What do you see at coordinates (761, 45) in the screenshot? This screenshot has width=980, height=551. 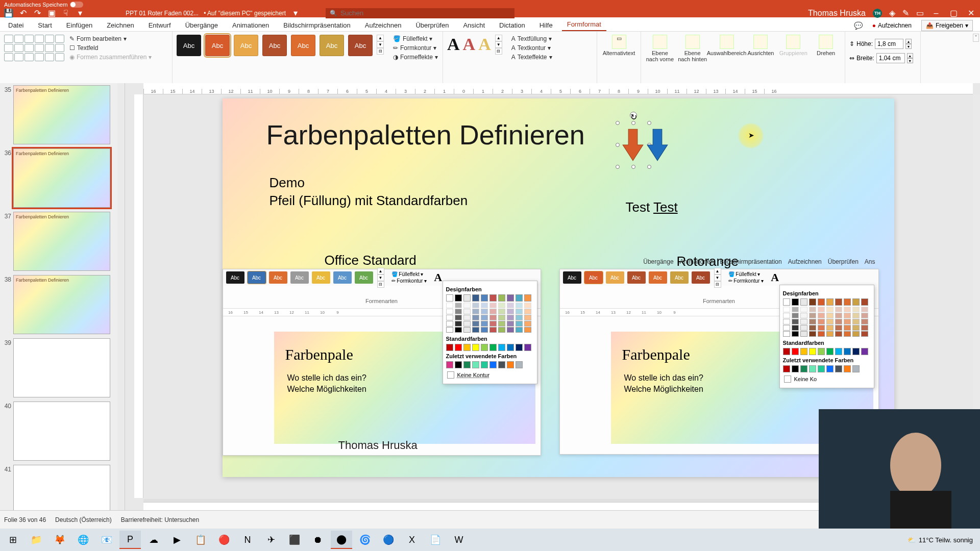 I see `ausrichten-button: Ausrichten` at bounding box center [761, 45].